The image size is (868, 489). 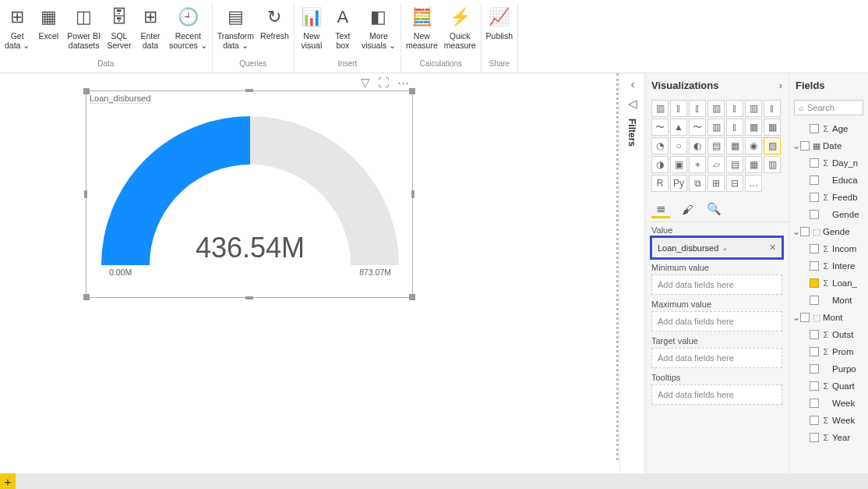 What do you see at coordinates (633, 104) in the screenshot?
I see `filters-icon: ◁` at bounding box center [633, 104].